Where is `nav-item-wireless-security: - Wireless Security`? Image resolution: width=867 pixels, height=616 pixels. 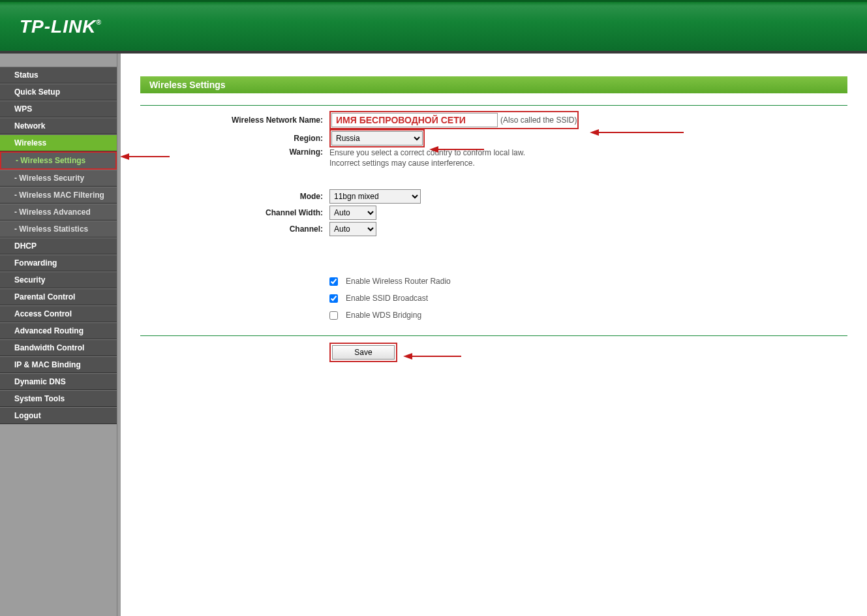
nav-item-wireless-security: - Wireless Security is located at coordinates (59, 178).